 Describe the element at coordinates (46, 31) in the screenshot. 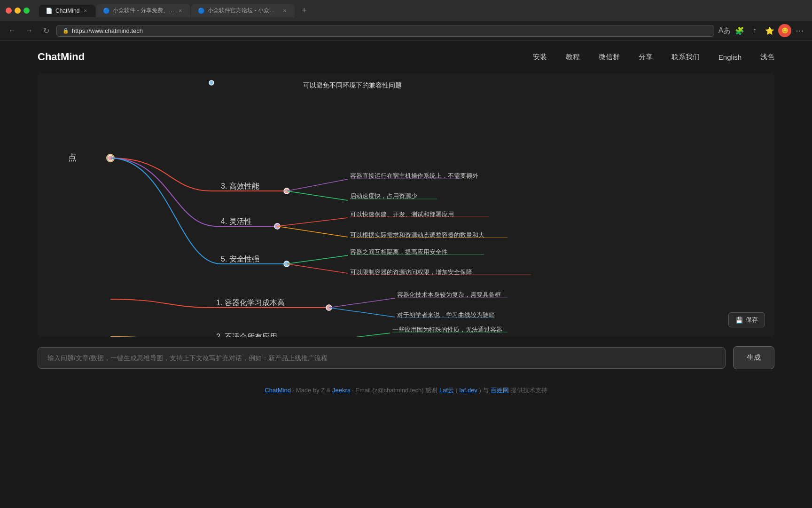

I see `reload-button: ↻` at that location.